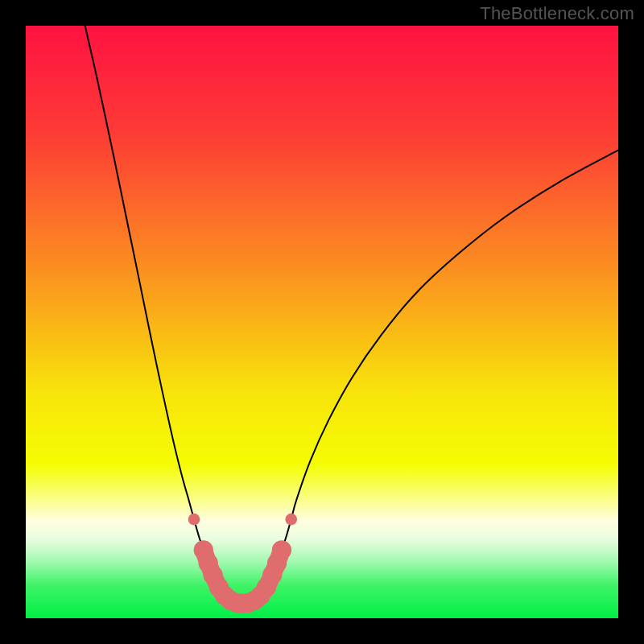 This screenshot has width=644, height=644. Describe the element at coordinates (195, 520) in the screenshot. I see `highlight-left-dot` at that location.